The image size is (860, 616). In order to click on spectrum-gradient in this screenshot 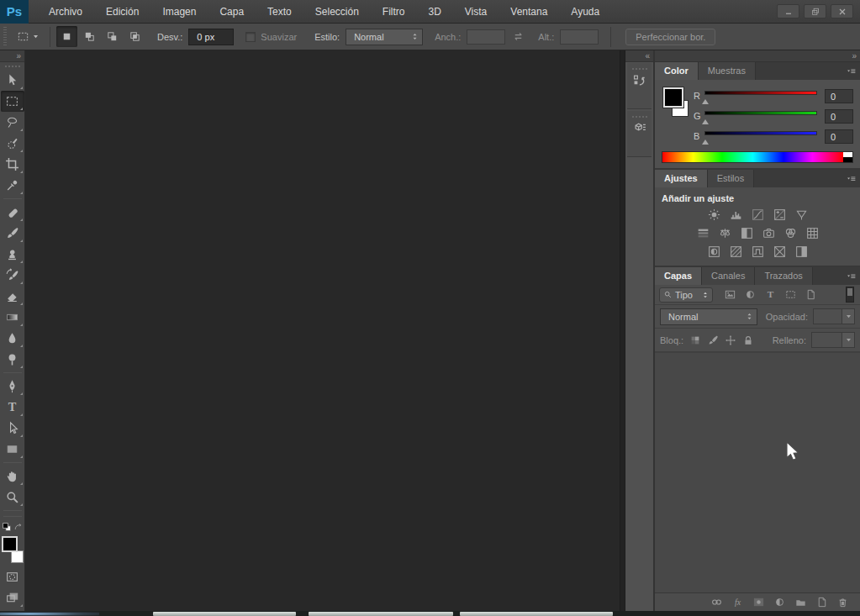, I will do `click(753, 157)`.